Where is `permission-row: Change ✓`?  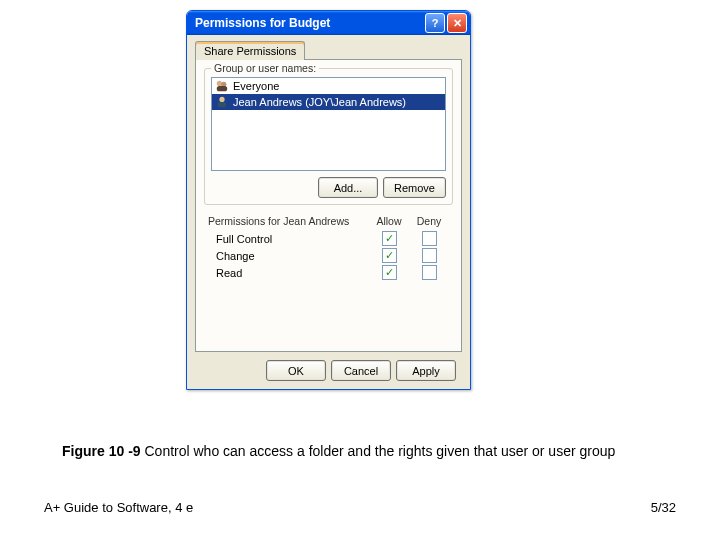
permission-row: Change ✓ is located at coordinates (328, 256).